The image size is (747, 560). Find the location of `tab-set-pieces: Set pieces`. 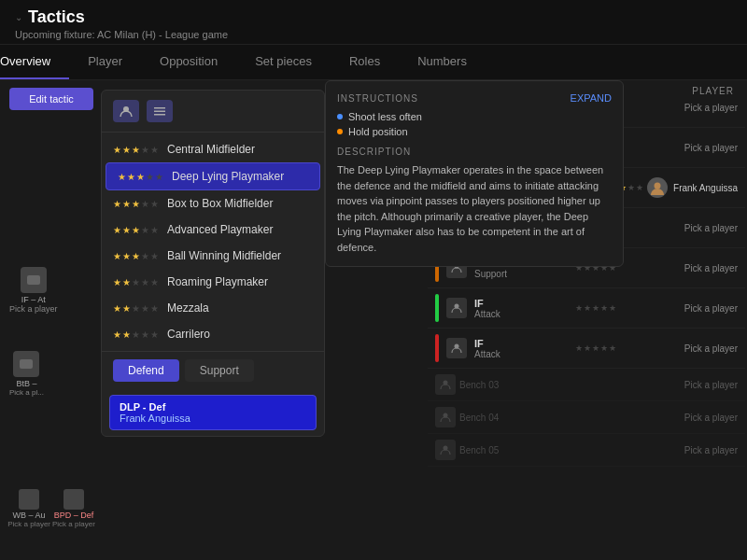

tab-set-pieces: Set pieces is located at coordinates (284, 62).